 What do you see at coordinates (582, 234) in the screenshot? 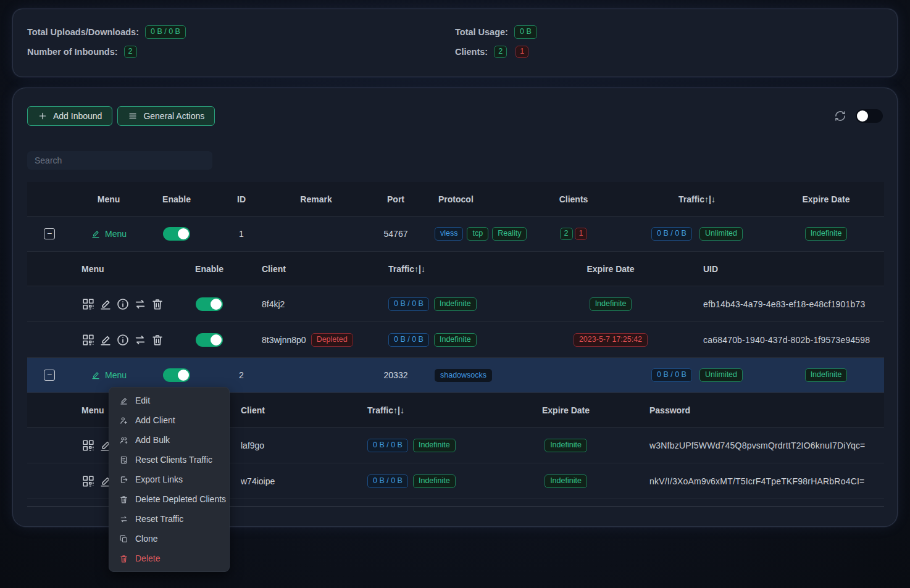
I see `clients-depleted-badge: 1` at bounding box center [582, 234].